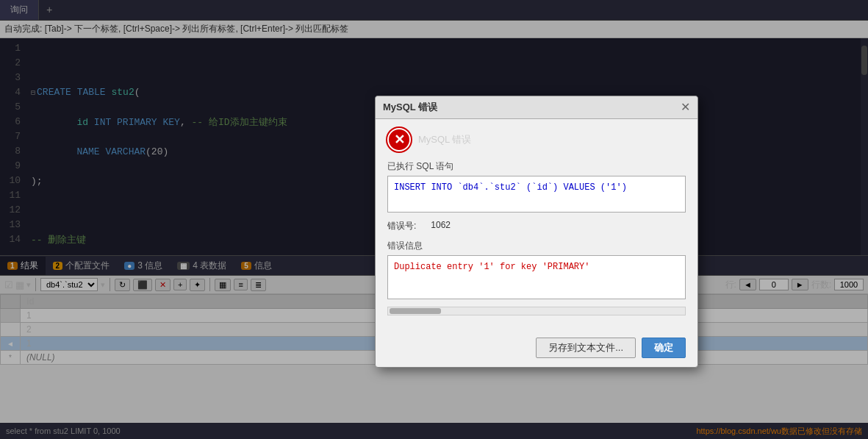  What do you see at coordinates (537, 194) in the screenshot?
I see `modal-sql-box: INSERT INTO `db4`.`stu2` (`id`) VALUES (…` at bounding box center [537, 194].